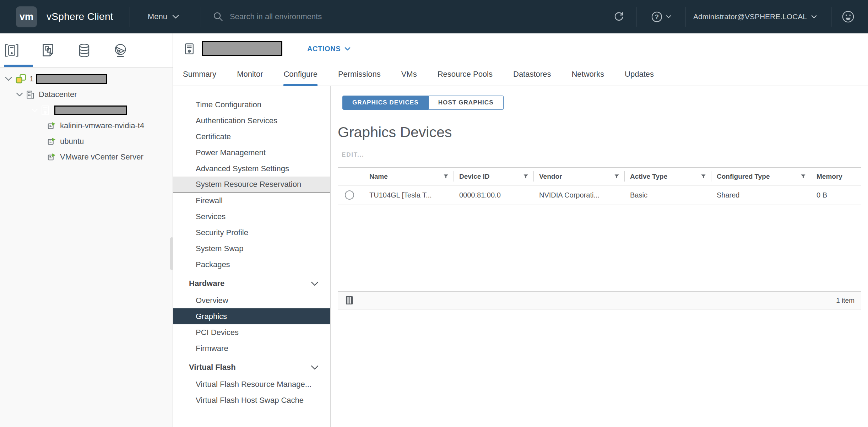 The width and height of the screenshot is (868, 427). I want to click on vmware-logo: vm, so click(26, 17).